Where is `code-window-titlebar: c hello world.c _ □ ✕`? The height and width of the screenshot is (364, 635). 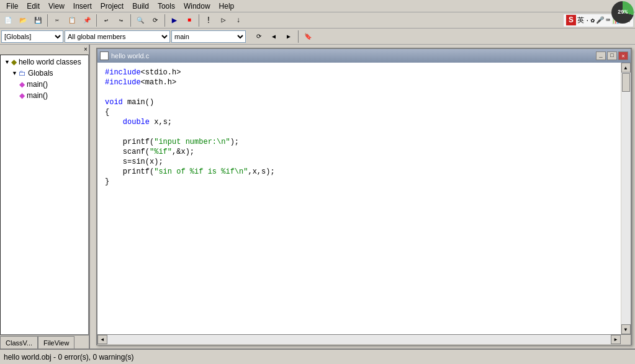 code-window-titlebar: c hello world.c _ □ ✕ is located at coordinates (364, 56).